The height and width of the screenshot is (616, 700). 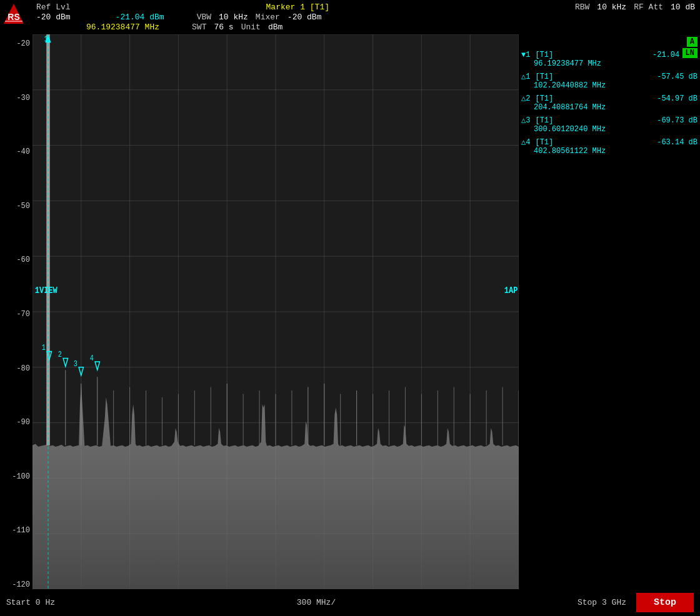 What do you see at coordinates (682, 7) in the screenshot?
I see `rf-att-value: 10 dB` at bounding box center [682, 7].